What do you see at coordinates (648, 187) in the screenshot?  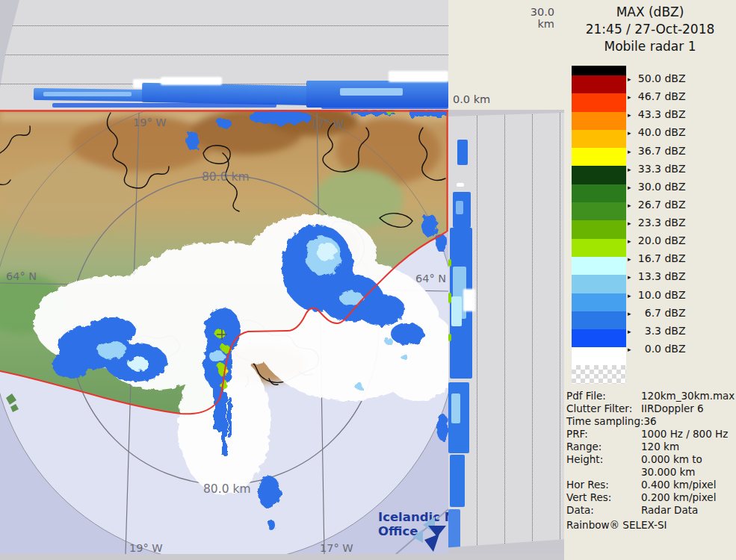 I see `legend-value: 30.0` at bounding box center [648, 187].